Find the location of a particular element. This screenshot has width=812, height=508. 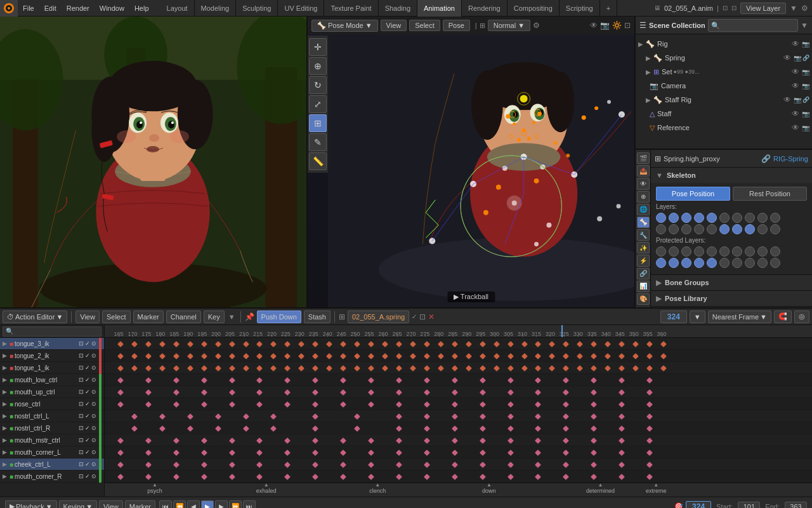

current-frame-display: 324 is located at coordinates (674, 317).